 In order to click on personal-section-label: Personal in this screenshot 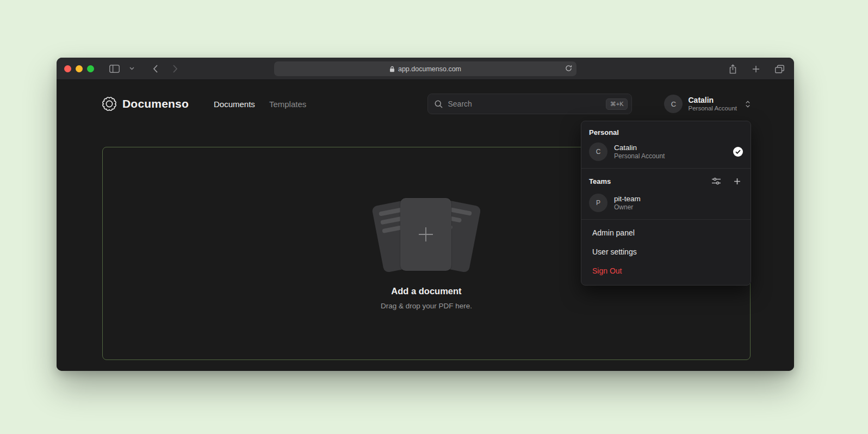, I will do `click(666, 131)`.